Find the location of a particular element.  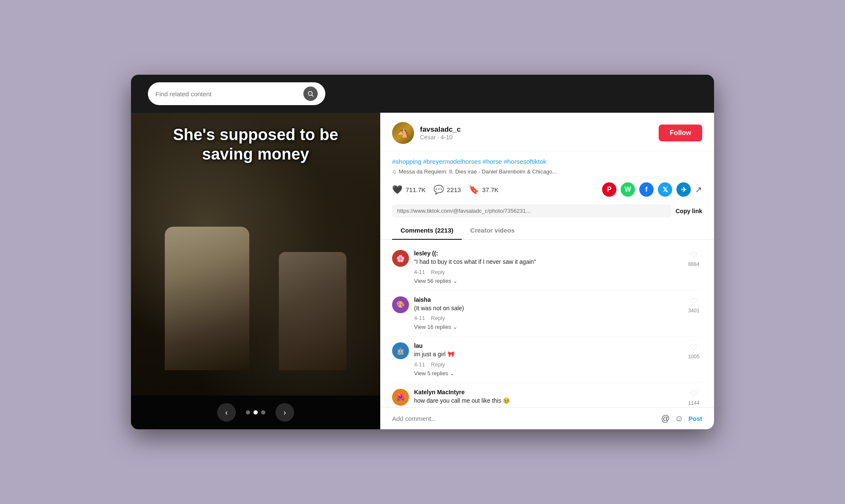

share-pinterest: P is located at coordinates (609, 190).